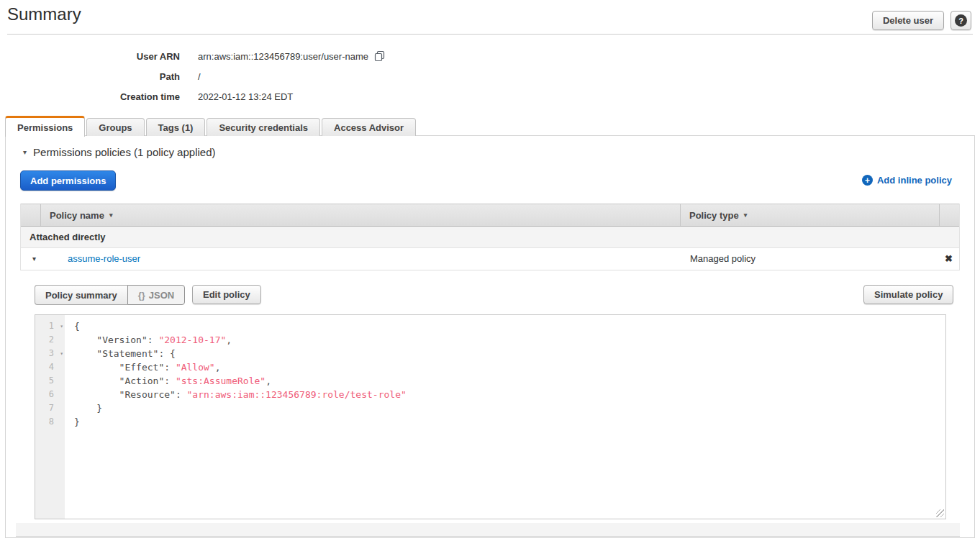  I want to click on policy-name-link: assume-role-user, so click(104, 259).